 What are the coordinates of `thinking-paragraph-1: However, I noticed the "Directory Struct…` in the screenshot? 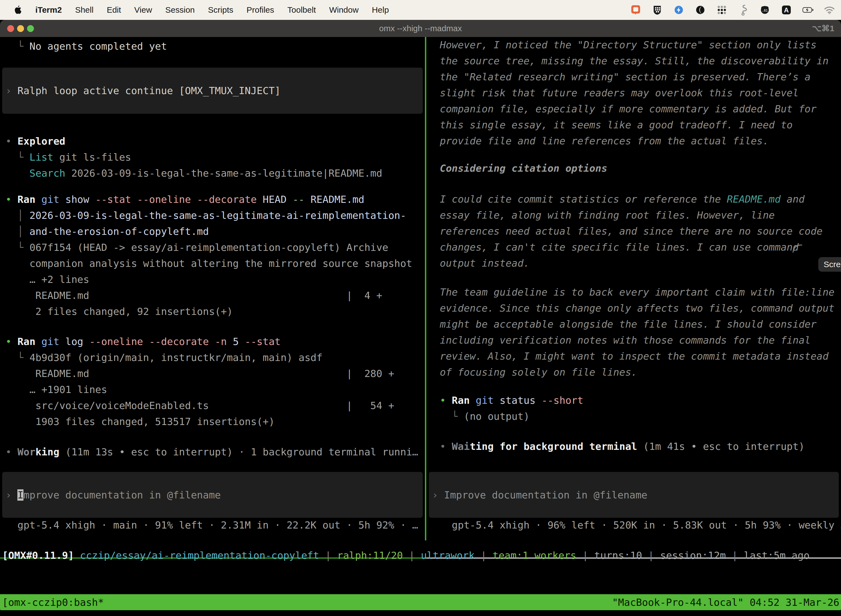 It's located at (634, 93).